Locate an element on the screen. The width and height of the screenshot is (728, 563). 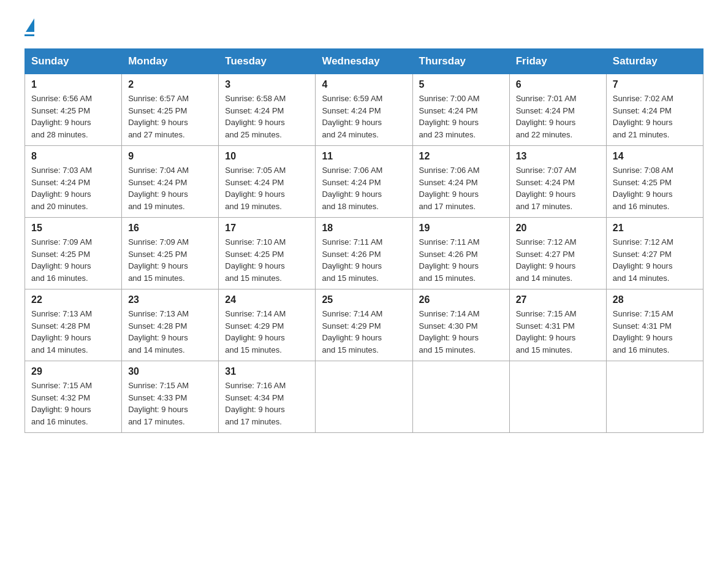
day-info: Sunrise: 7:03 AMSunset: 4:24 PMDaylight:… is located at coordinates (74, 188).